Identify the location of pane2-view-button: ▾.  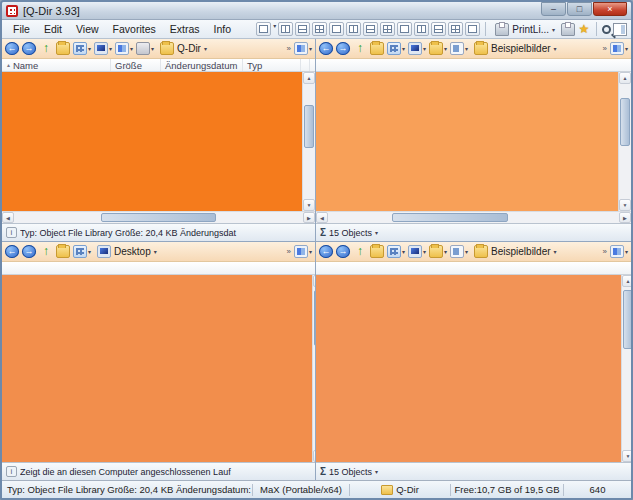
(396, 48).